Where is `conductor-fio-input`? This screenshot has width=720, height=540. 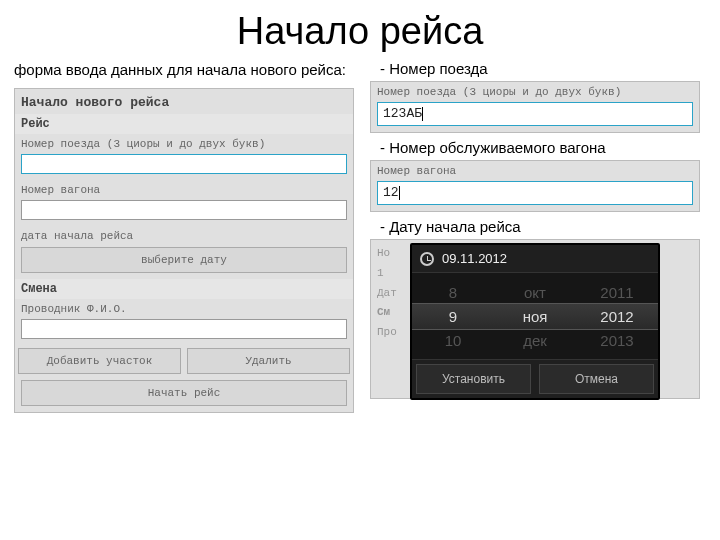
conductor-fio-input is located at coordinates (184, 329).